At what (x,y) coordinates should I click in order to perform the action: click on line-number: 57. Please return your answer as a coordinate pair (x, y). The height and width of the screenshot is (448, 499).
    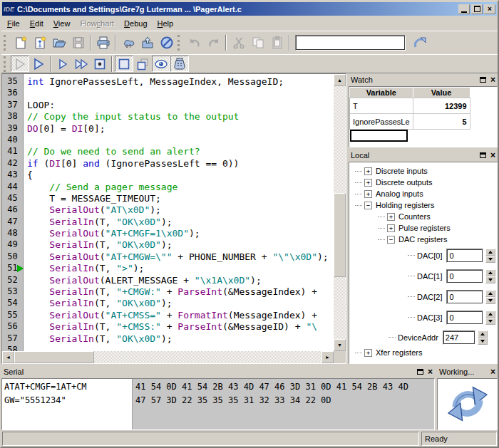
    Looking at the image, I should click on (13, 339).